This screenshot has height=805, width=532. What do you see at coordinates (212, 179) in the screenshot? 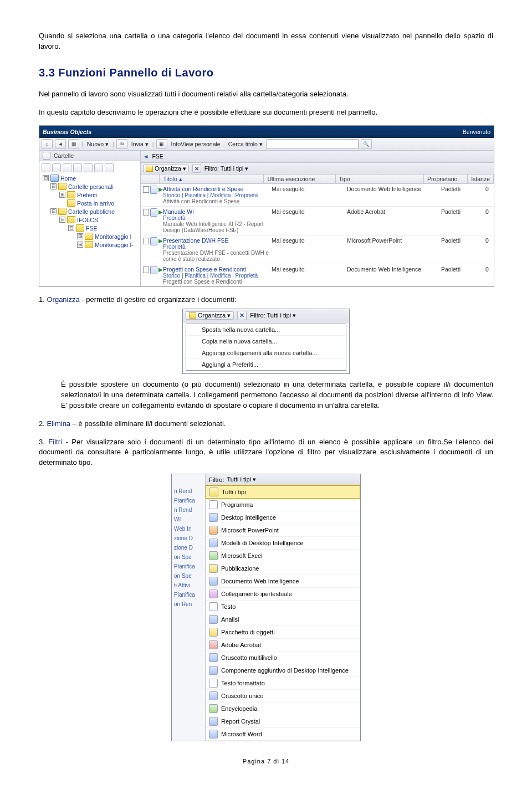
I see `col-title: Titolo ▴` at bounding box center [212, 179].